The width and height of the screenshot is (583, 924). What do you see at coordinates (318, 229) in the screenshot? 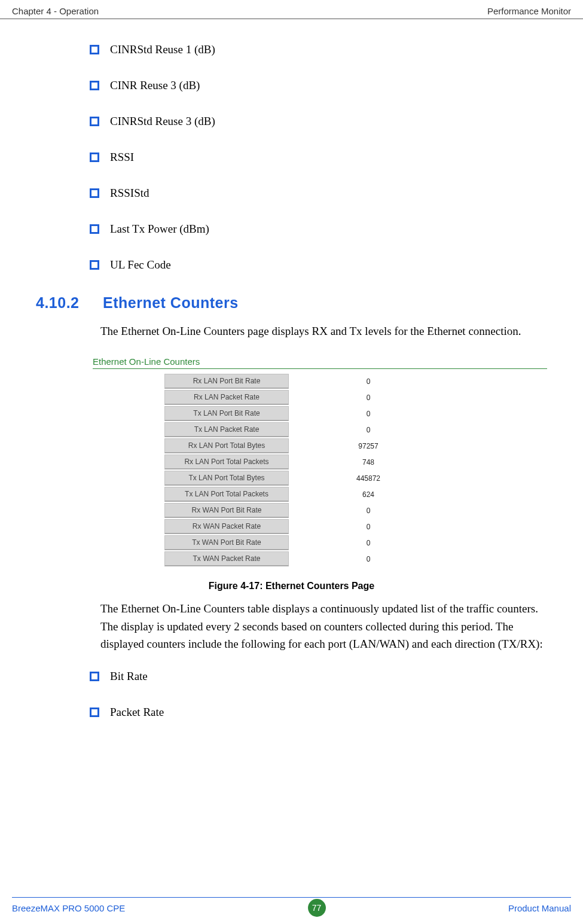
I see `list-item: Last Tx Power (dBm)` at bounding box center [318, 229].